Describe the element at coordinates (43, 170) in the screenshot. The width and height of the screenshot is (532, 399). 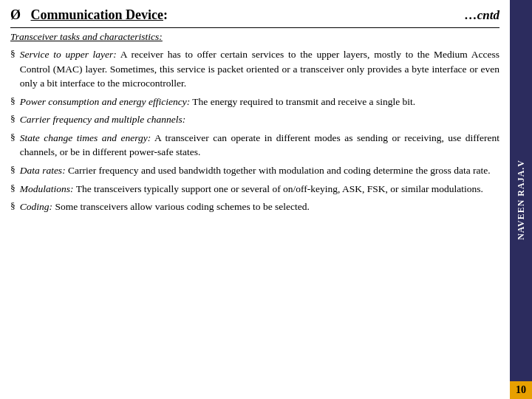
I see `bullet-label-5: Data rates:` at that location.